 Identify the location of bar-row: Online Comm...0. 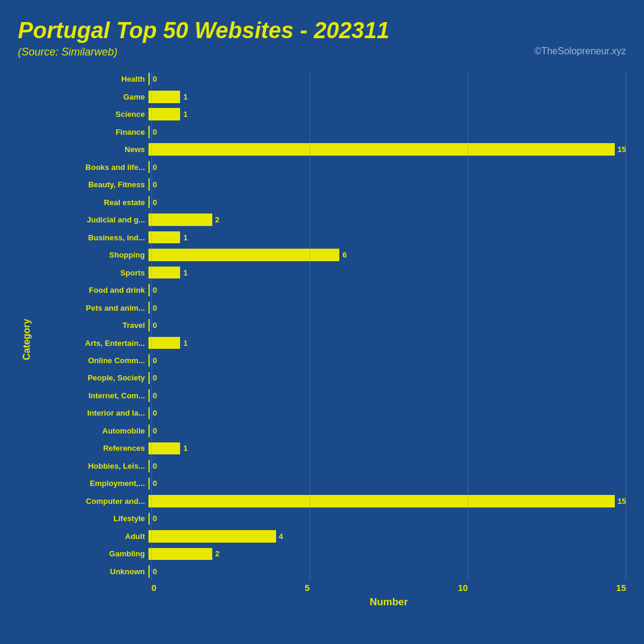
(329, 360).